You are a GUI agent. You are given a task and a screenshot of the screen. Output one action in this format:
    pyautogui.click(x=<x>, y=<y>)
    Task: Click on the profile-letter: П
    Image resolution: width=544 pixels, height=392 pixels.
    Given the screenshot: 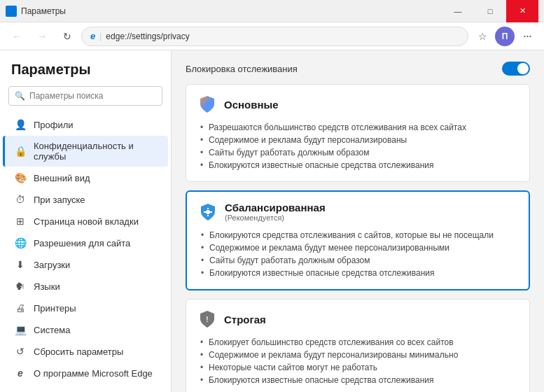 What is the action you would take?
    pyautogui.click(x=505, y=36)
    